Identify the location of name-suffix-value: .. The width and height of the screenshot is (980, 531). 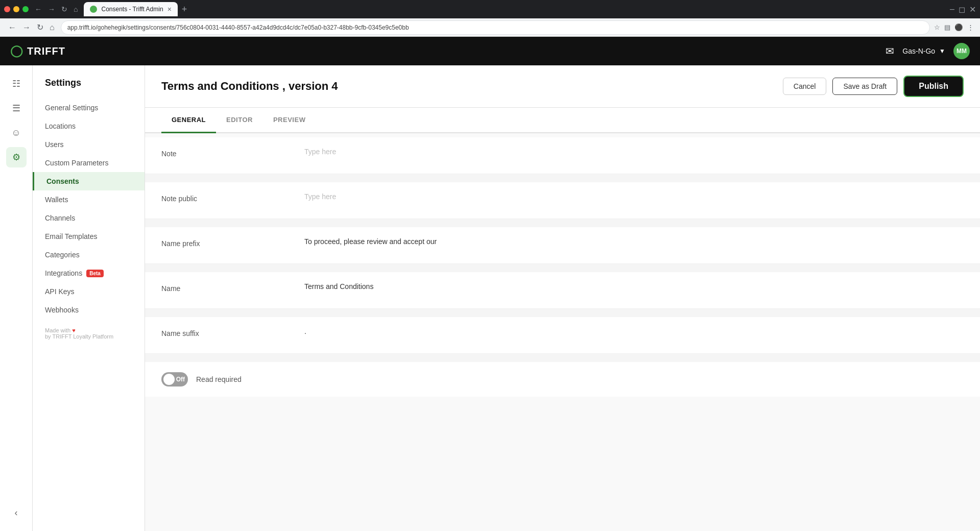
(634, 331).